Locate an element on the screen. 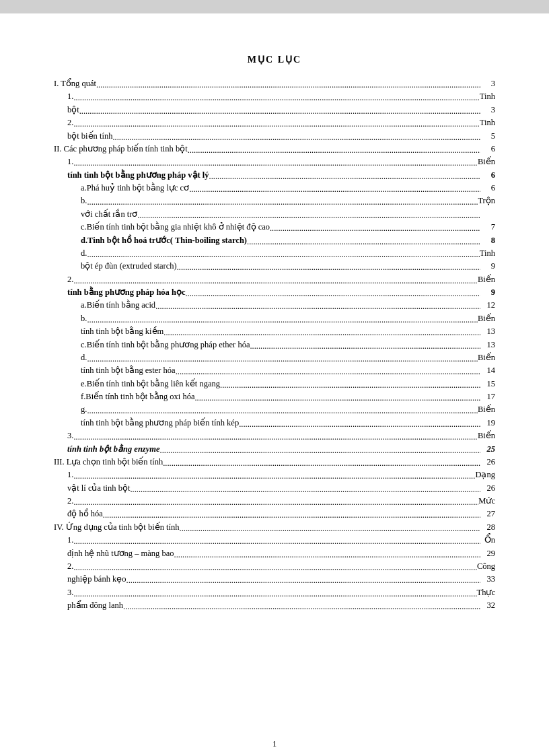 This screenshot has height=756, width=549. toc-entry-b2b: tính tinh bột bằng kiềm 13 is located at coordinates (274, 331).